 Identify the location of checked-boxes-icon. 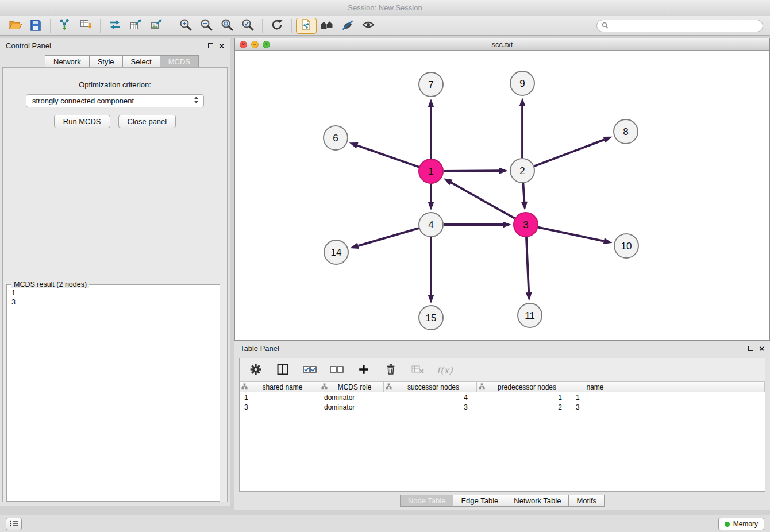
(310, 370).